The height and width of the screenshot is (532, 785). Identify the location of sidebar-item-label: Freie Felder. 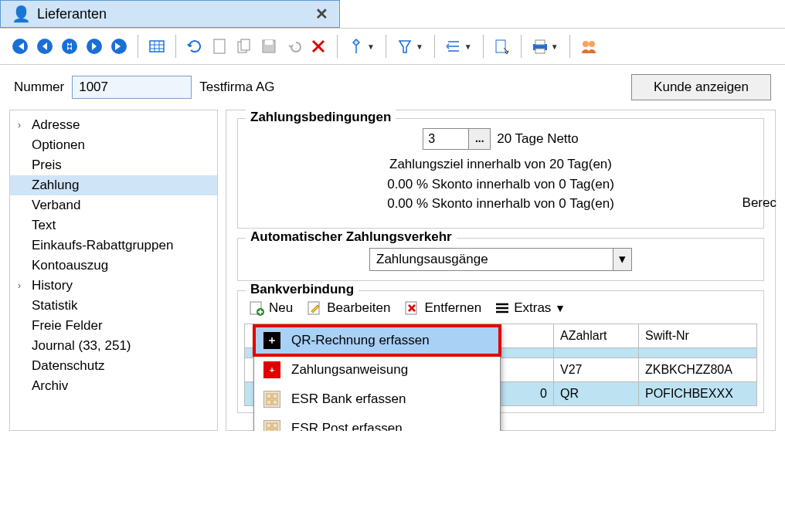
(67, 326).